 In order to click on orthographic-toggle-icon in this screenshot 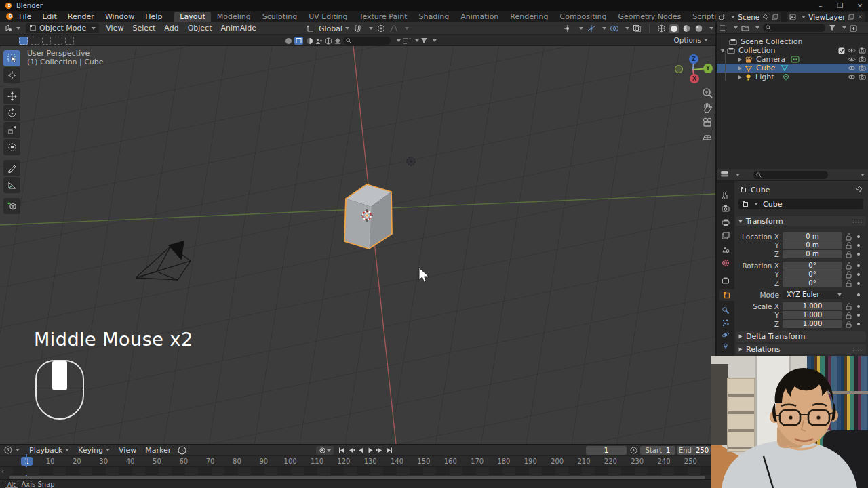, I will do `click(707, 136)`.